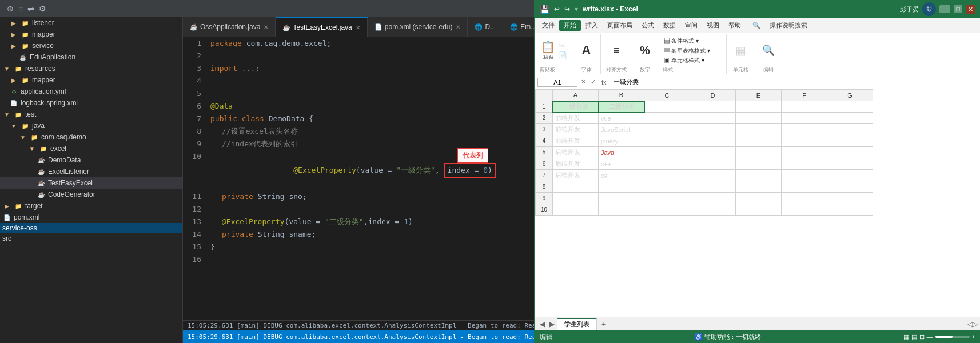  I want to click on alignment-button: ≡, so click(616, 50).